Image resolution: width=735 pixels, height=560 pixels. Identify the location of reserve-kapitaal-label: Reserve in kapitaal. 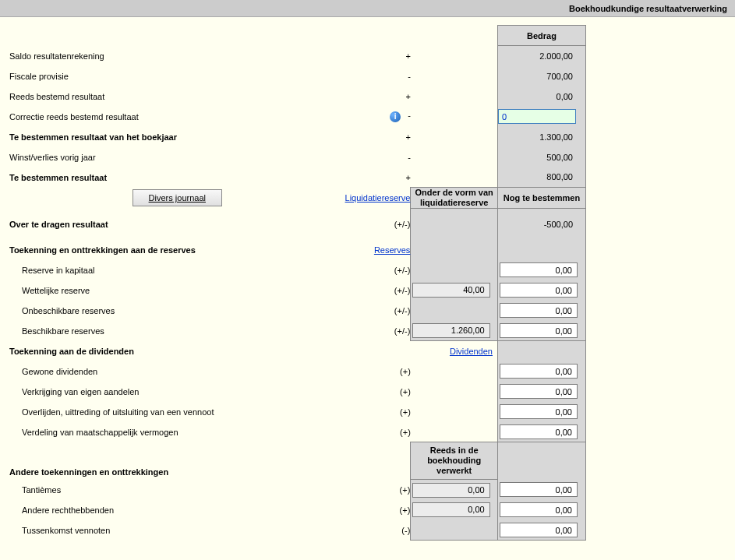
(178, 270).